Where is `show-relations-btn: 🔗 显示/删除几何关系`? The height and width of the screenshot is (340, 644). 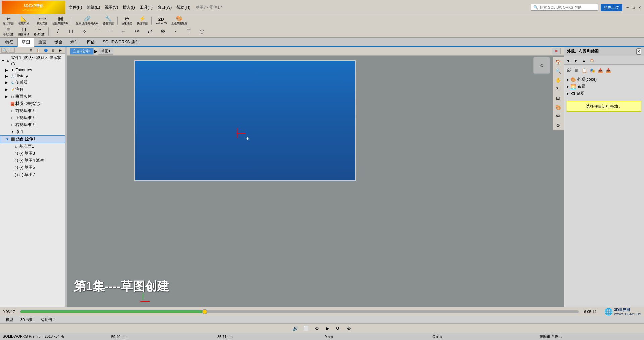 show-relations-btn: 🔗 显示/删除几何关系 is located at coordinates (87, 21).